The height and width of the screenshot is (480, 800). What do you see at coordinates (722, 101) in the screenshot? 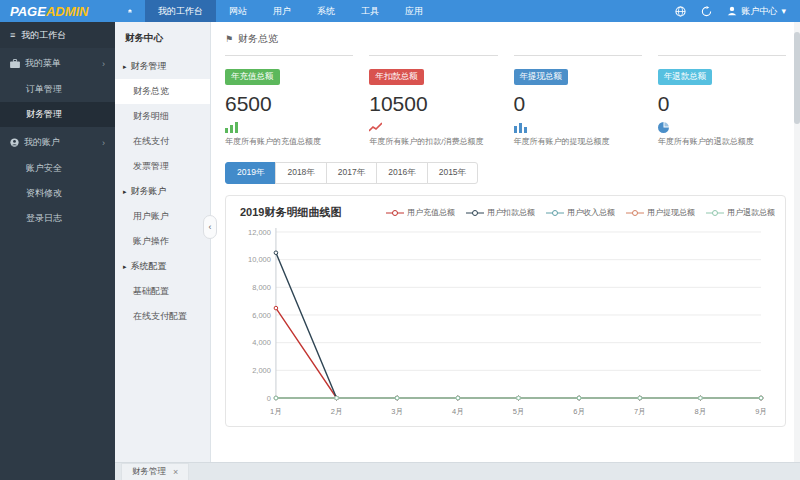
I see `stat-card-refund: 年退款总额 0 年度所有账户的退款总额度` at bounding box center [722, 101].